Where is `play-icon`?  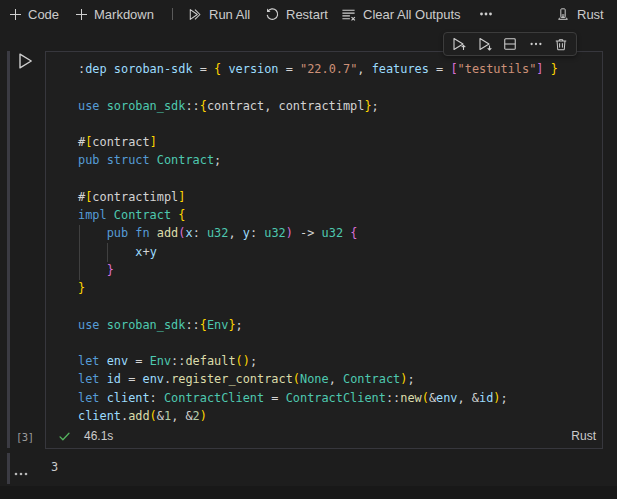 play-icon is located at coordinates (25, 61).